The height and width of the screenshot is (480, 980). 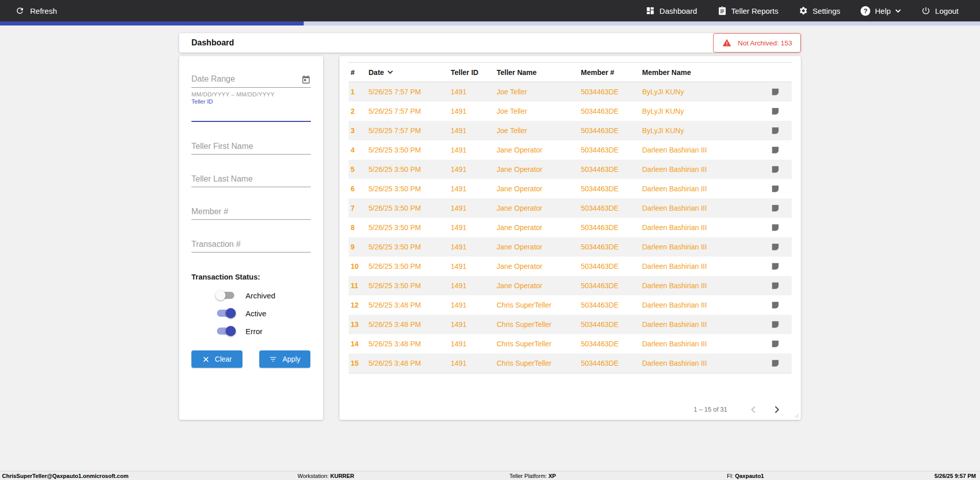 I want to click on next-page-button, so click(x=777, y=410).